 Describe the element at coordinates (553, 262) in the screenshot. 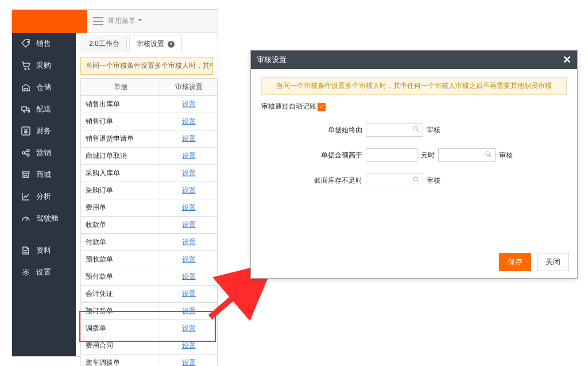

I see `close-button: 关闭` at that location.